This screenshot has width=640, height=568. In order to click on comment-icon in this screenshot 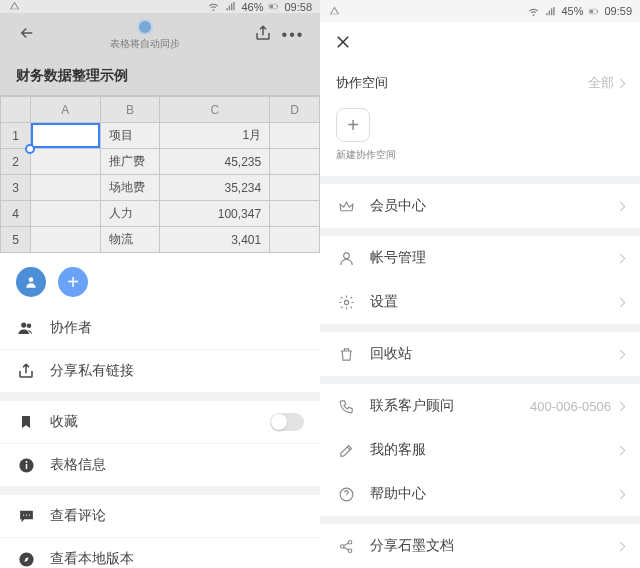, I will do `click(26, 516)`.